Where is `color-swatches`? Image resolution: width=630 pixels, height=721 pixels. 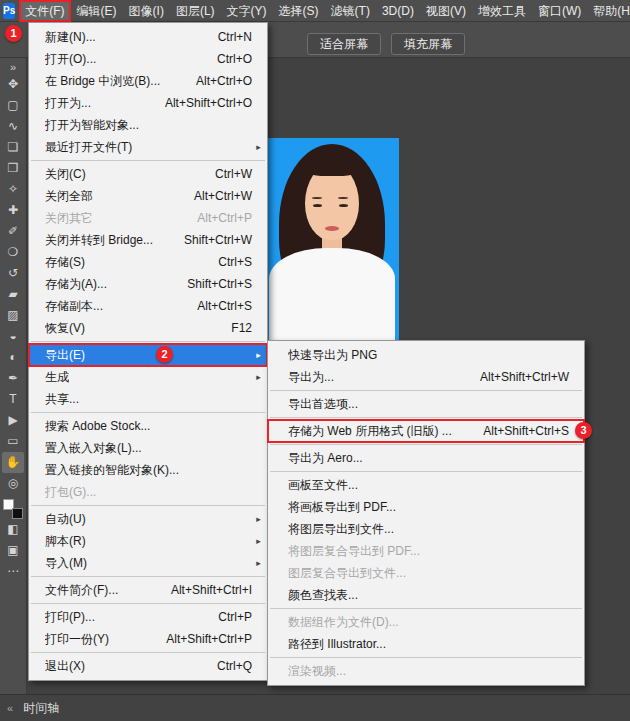 color-swatches is located at coordinates (13, 509).